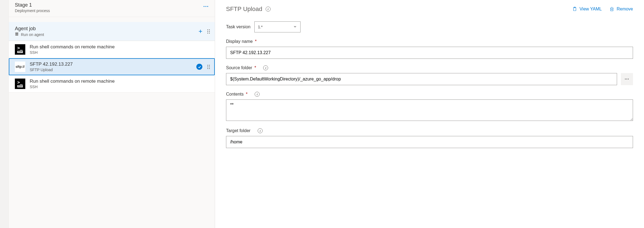  I want to click on detail-heading: SFTP Upload, so click(244, 9).